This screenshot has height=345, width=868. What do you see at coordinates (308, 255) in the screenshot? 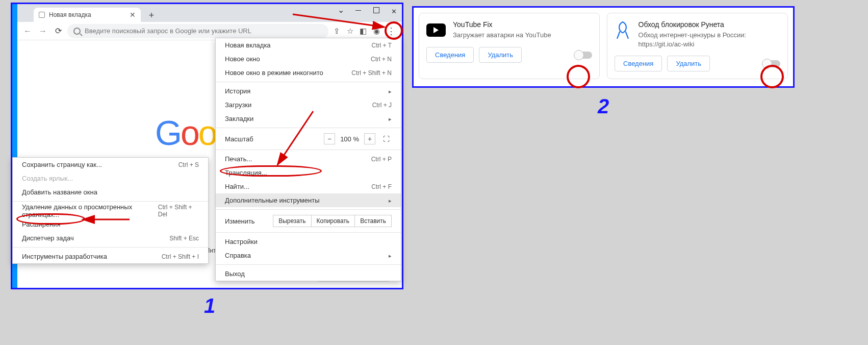
I see `menu-help: Справка` at bounding box center [308, 255].